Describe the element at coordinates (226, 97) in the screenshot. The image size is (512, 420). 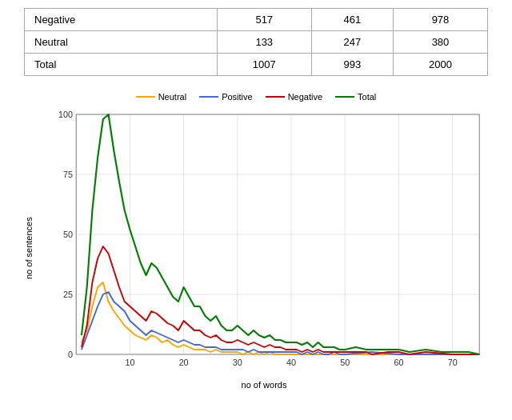
I see `legend-item-positive: Positive` at that location.